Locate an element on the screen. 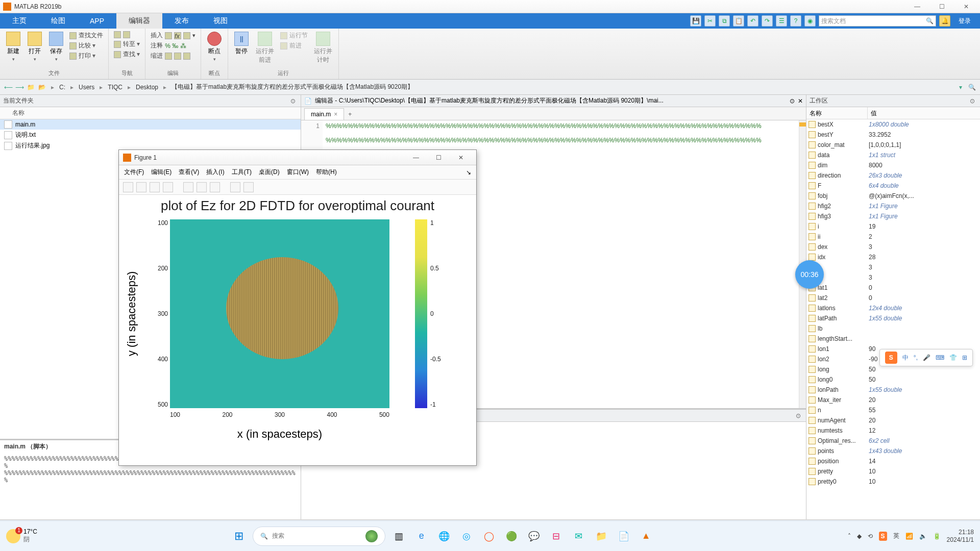 Image resolution: width=980 pixels, height=551 pixels. run-advance-button: 运行并 前进 is located at coordinates (265, 48).